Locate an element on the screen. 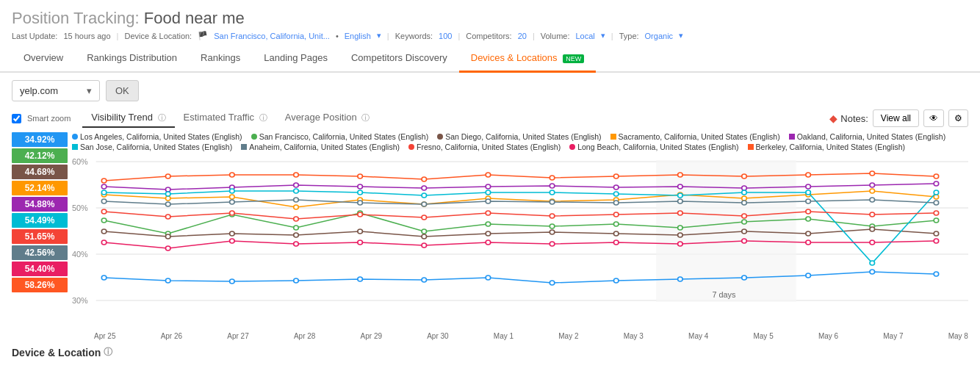 This screenshot has height=382, width=980. legend-sq-oak is located at coordinates (792, 137).